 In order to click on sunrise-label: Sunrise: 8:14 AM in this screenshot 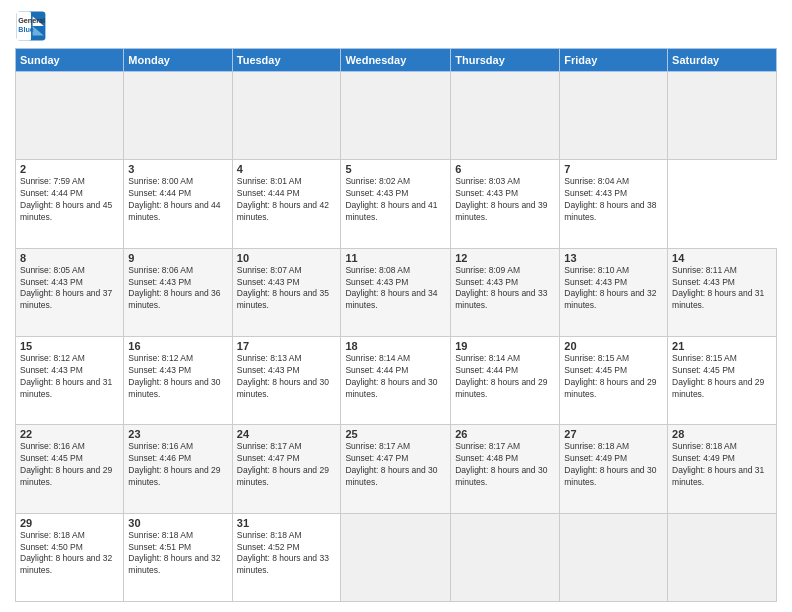, I will do `click(378, 358)`.